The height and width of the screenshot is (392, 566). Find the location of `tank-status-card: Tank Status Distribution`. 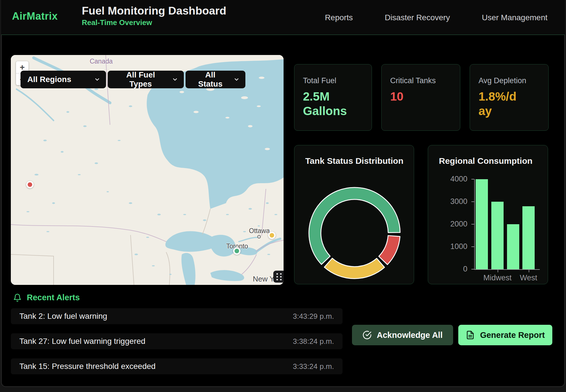

tank-status-card: Tank Status Distribution is located at coordinates (354, 215).